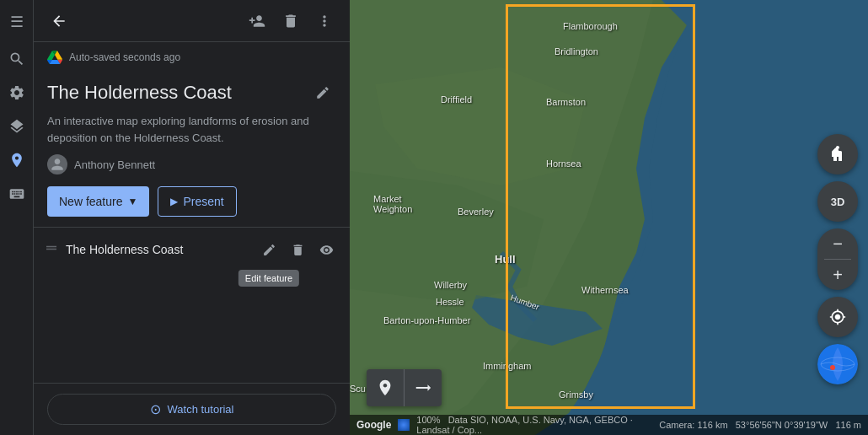 The image size is (868, 435). Describe the element at coordinates (17, 59) in the screenshot. I see `search-icon` at that location.